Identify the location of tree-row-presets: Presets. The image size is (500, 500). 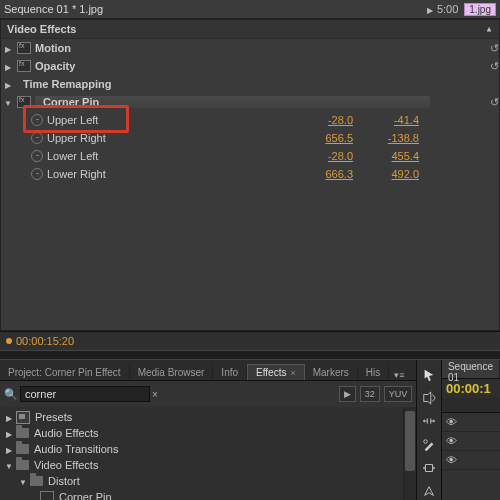
(208, 417).